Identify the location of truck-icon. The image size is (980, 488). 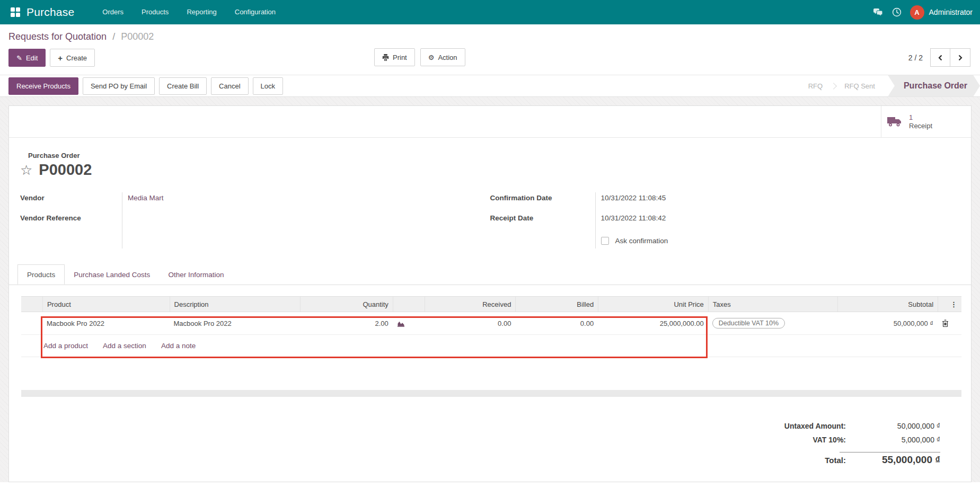
(895, 122).